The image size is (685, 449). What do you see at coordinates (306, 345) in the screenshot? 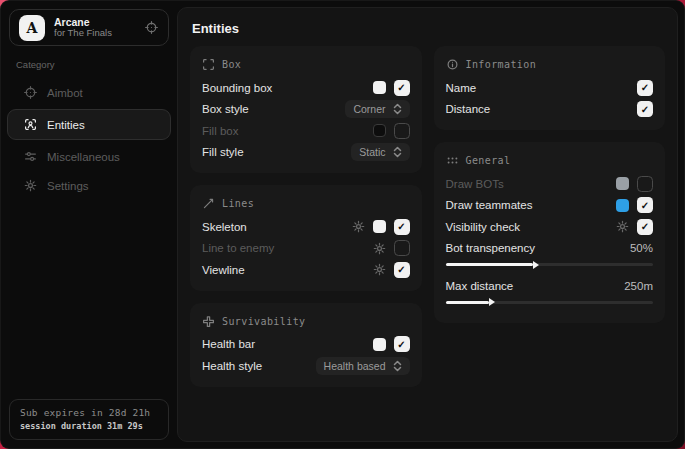
I see `row-health-bar: Health bar ✓` at bounding box center [306, 345].